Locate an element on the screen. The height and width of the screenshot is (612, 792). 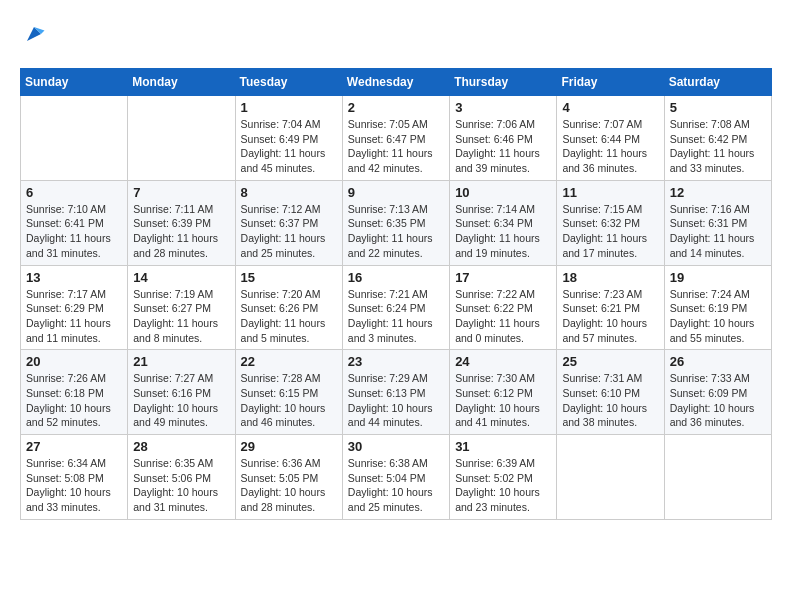
day-header-thursday: Thursday is located at coordinates (504, 82).